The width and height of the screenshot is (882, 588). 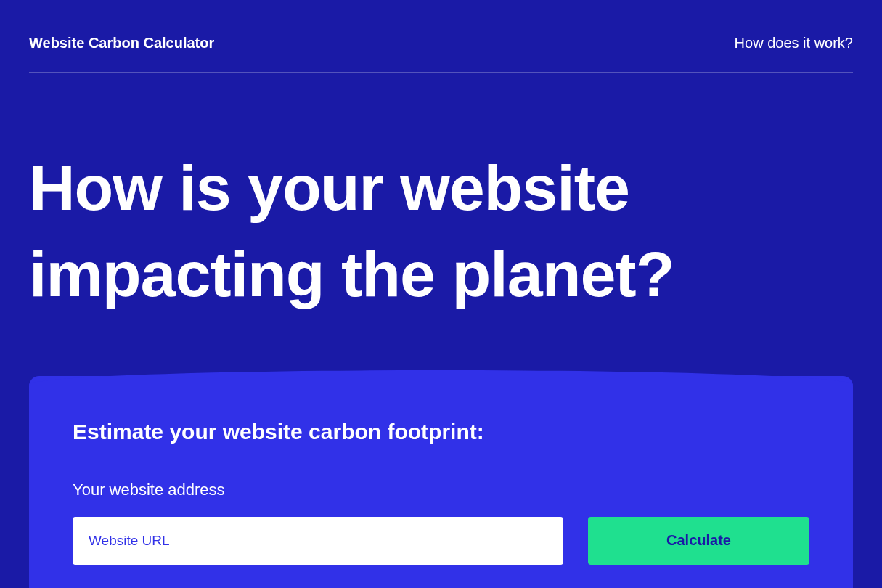 I want to click on calculate-button: Calculate, so click(x=698, y=541).